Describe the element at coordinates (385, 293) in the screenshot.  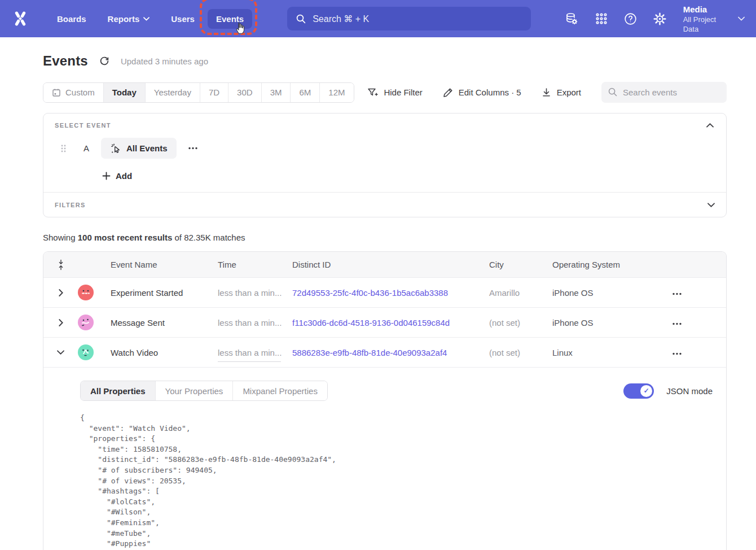
I see `table-row: Experiment Started less than a min... 72…` at that location.